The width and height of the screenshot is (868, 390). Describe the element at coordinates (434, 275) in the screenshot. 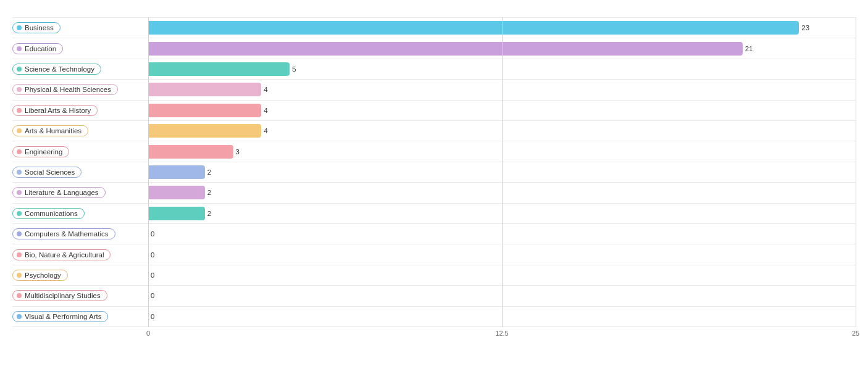

I see `bar-row: Psychology0` at that location.